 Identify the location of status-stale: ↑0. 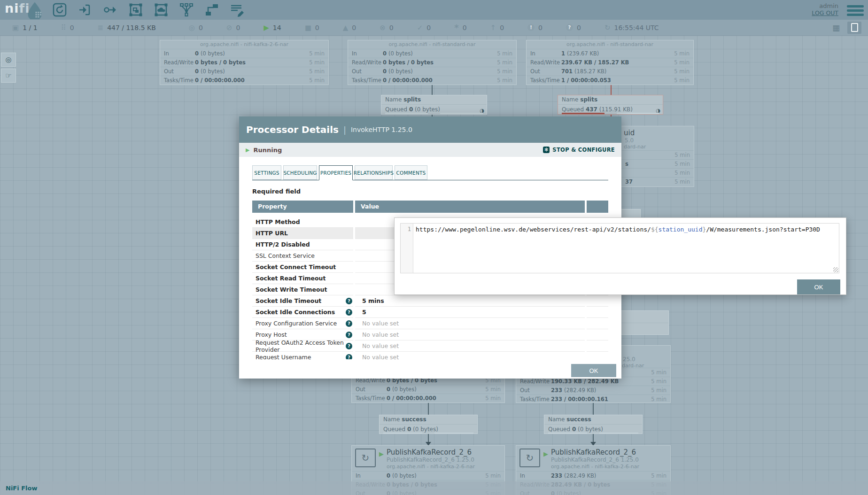
(497, 28).